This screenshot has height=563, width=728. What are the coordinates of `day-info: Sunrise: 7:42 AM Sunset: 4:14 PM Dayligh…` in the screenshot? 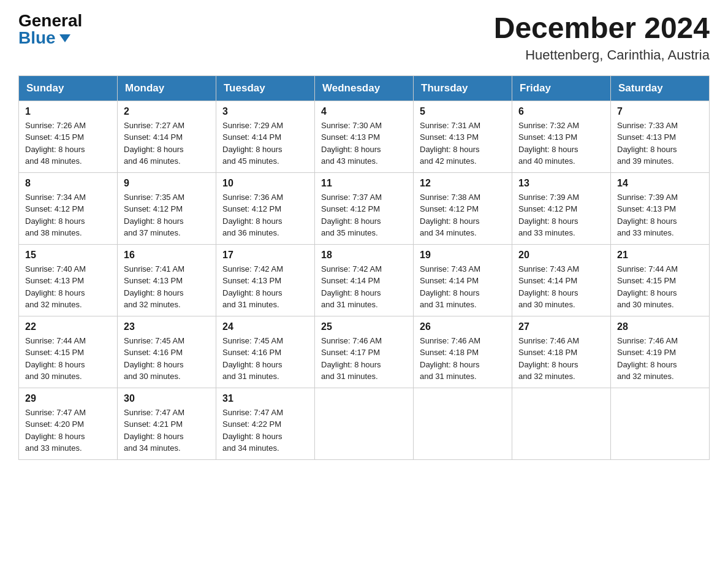 It's located at (364, 287).